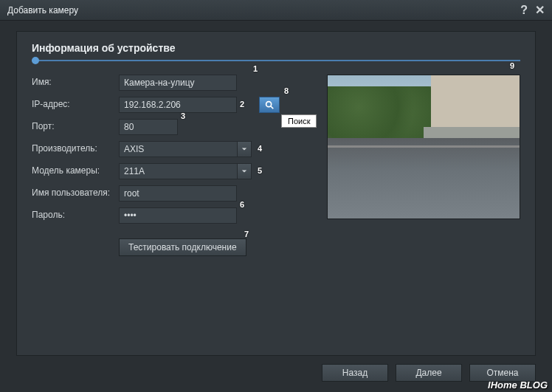 This screenshot has width=552, height=392. I want to click on back-button: Назад, so click(355, 373).